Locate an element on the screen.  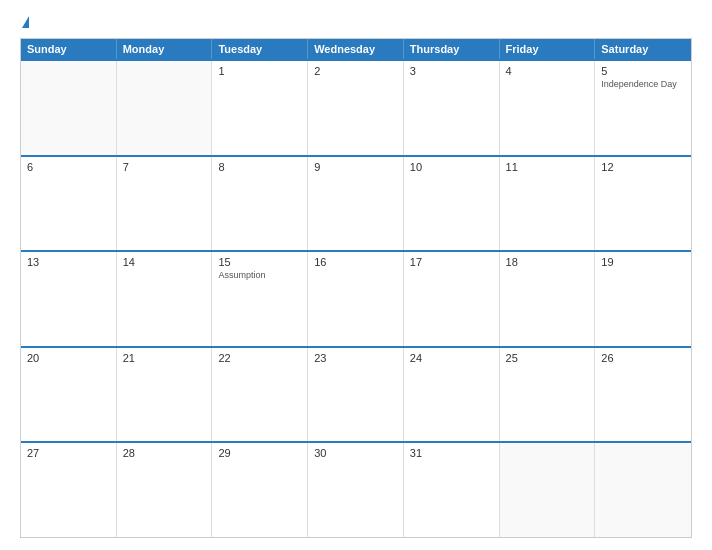
weekday-header: Sunday is located at coordinates (69, 49).